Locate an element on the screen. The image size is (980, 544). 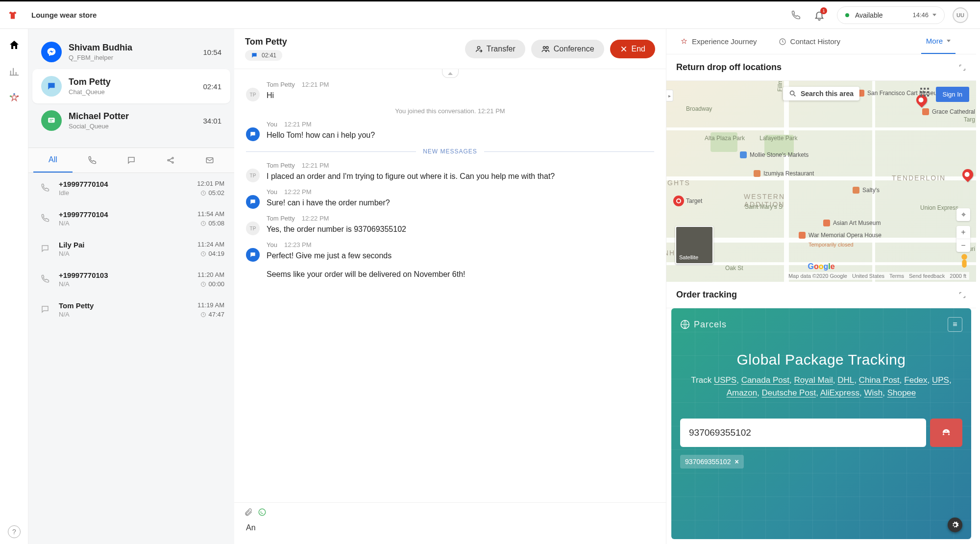
google-logo: Google is located at coordinates (821, 267).